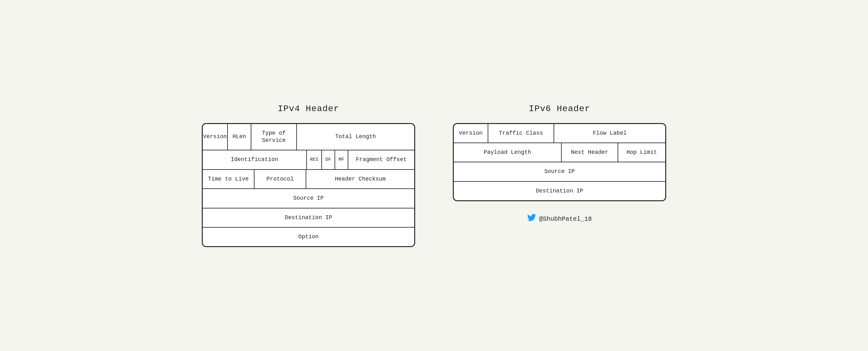 Image resolution: width=868 pixels, height=351 pixels. I want to click on twitter-footer: @ShubhPatel_18, so click(559, 219).